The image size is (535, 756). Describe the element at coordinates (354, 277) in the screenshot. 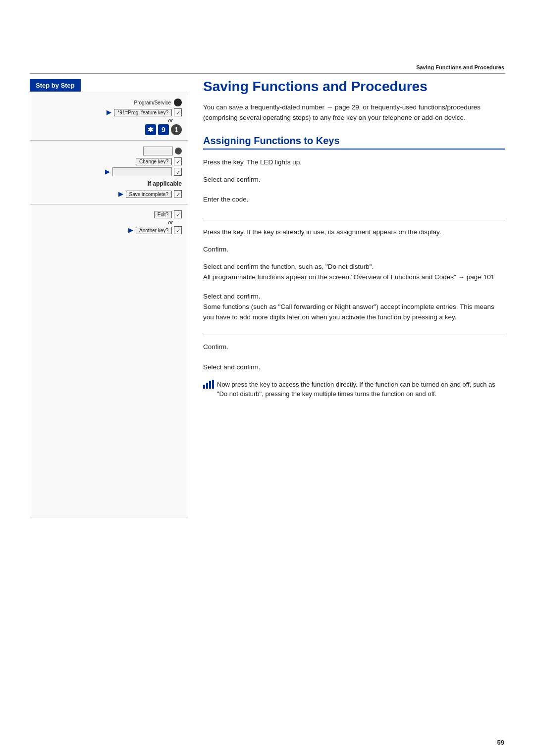

I see `content-section-2: Press the key. If the key is already in …` at that location.